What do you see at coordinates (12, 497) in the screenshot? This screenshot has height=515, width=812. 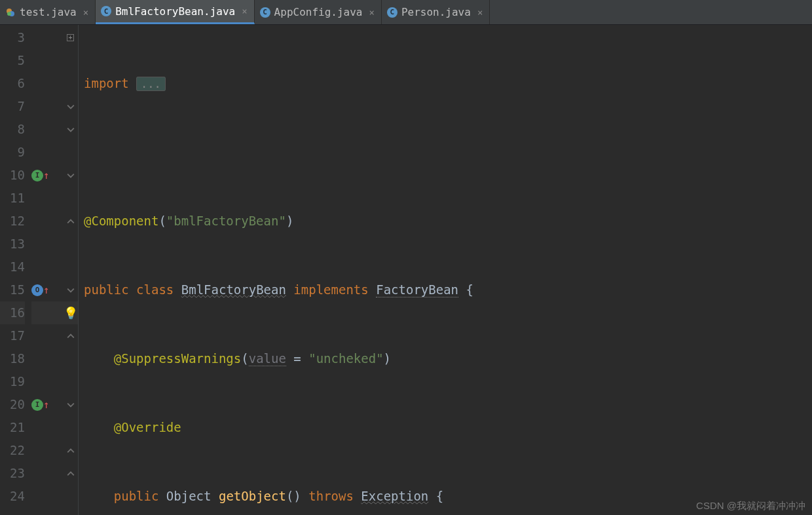 I see `line-number: 24` at bounding box center [12, 497].